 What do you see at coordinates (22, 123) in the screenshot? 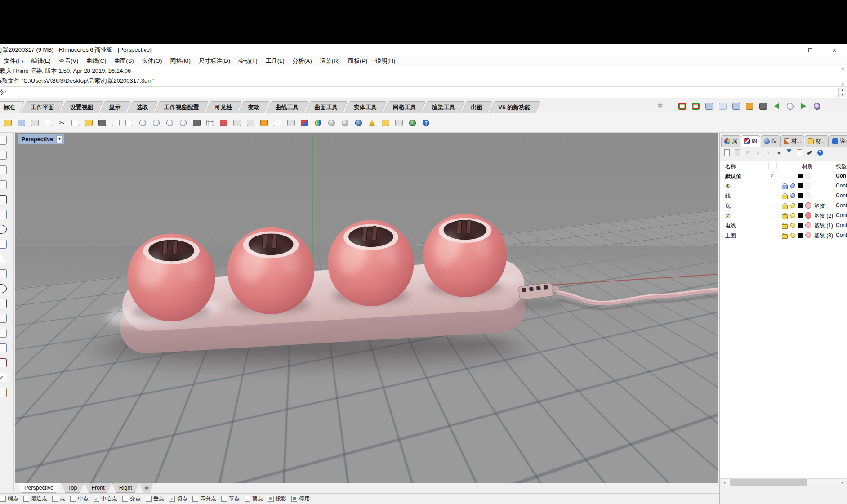
I see `save-icon` at bounding box center [22, 123].